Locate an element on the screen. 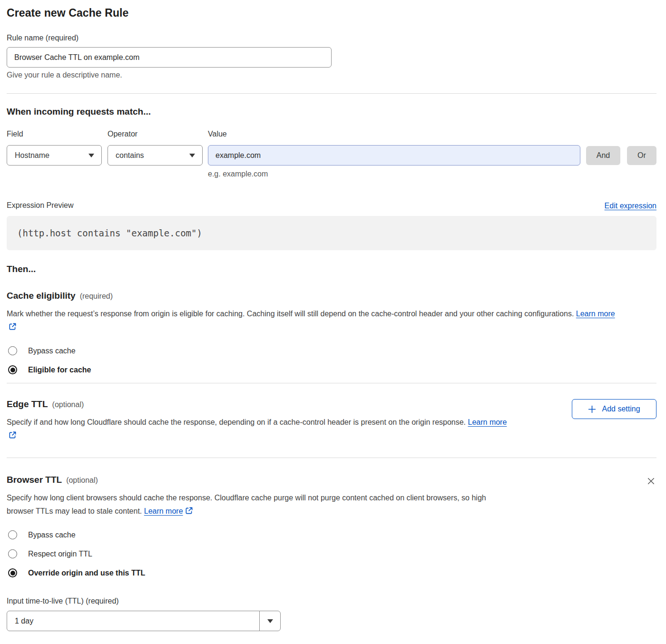 This screenshot has width=666, height=644. cache-eligibility-header: Cache eligibility (required) is located at coordinates (332, 296).